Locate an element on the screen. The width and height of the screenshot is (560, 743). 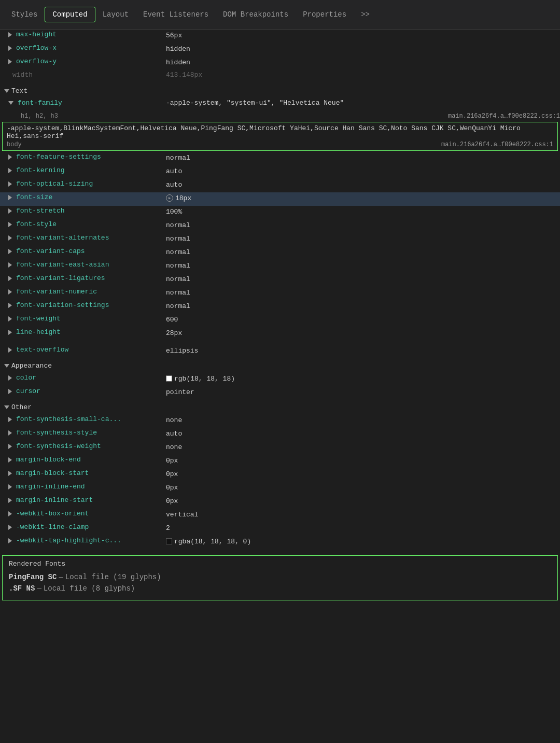
prop-font-variant-caps: font-variant-caps normal is located at coordinates (280, 253).